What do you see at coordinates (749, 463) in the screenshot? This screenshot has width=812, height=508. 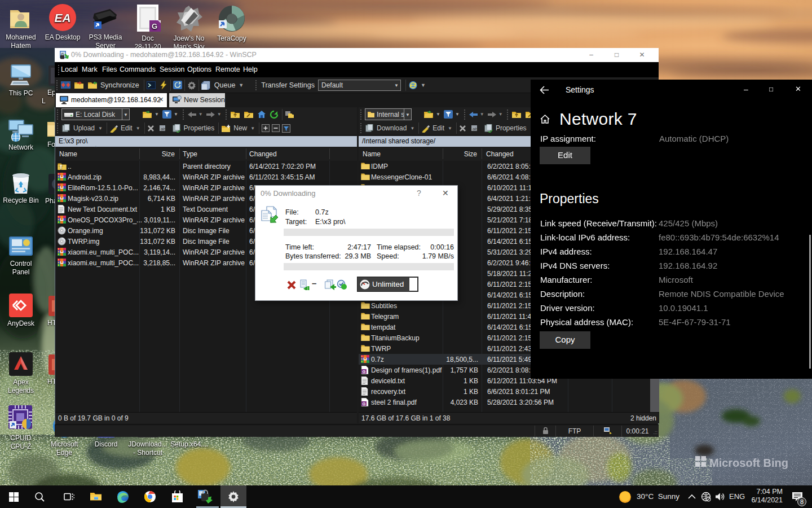 I see `svg-text: Microsoft Bing` at bounding box center [749, 463].